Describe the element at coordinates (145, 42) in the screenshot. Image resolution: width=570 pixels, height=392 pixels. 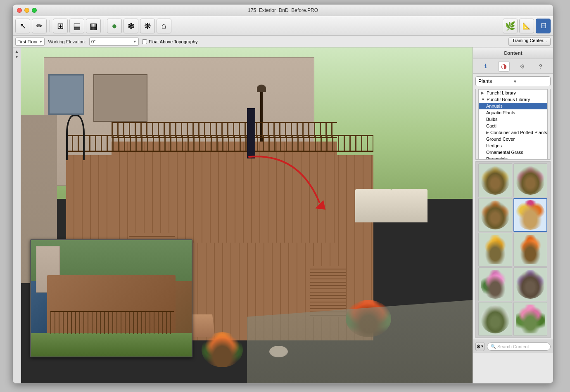
I see `float-checkbox` at that location.